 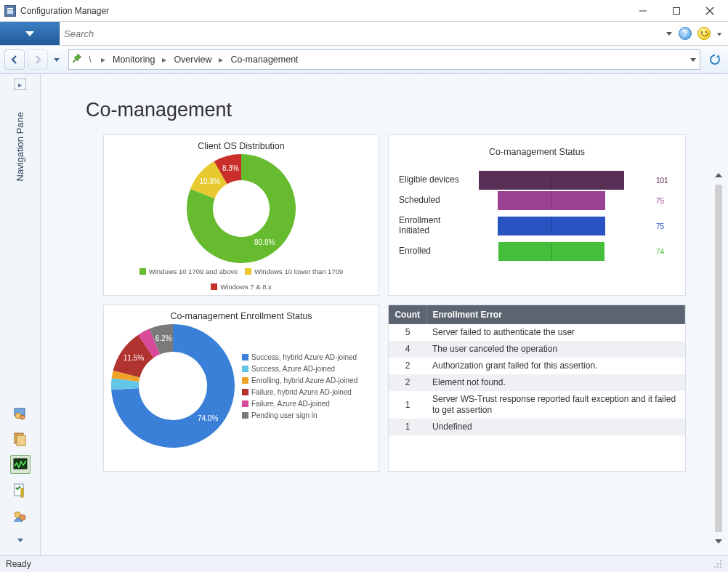 I want to click on donut-chart-enrollment: 74.0%11.5%6.2%, so click(x=173, y=386).